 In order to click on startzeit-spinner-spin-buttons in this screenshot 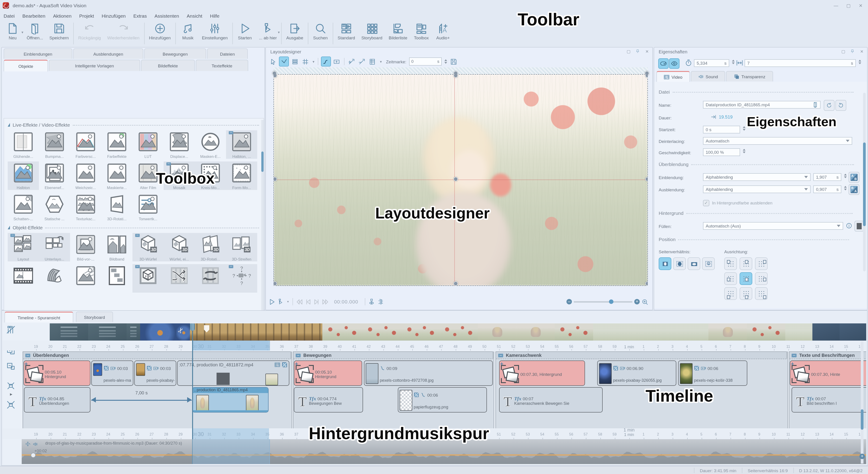, I will do `click(744, 128)`.